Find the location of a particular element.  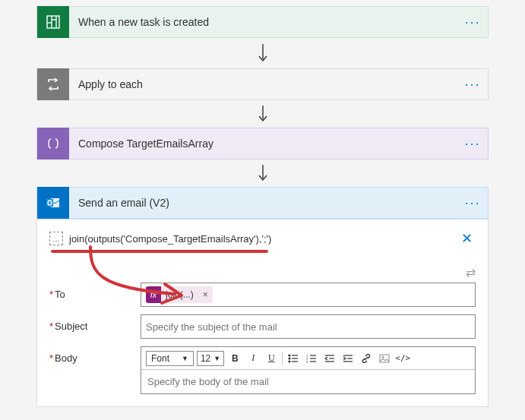

switch-mode-icon: ⇄ is located at coordinates (471, 272).